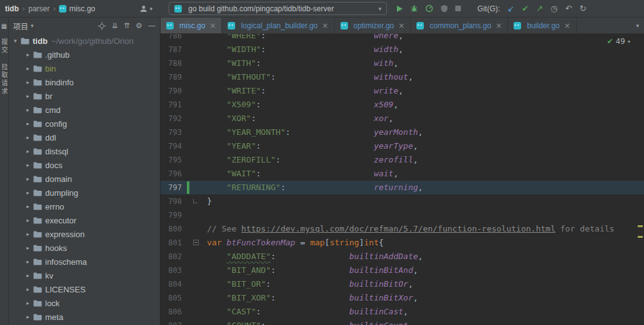 This screenshot has width=644, height=325. Describe the element at coordinates (84, 124) in the screenshot. I see `tree-item-folder: ▸config` at that location.